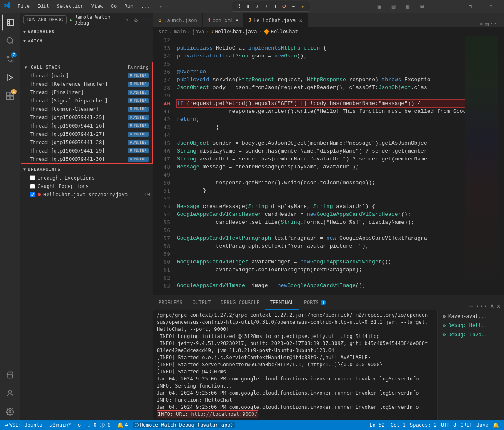  What do you see at coordinates (45, 20) in the screenshot?
I see `run-debug-button: RUN AND DEBUG` at bounding box center [45, 20].